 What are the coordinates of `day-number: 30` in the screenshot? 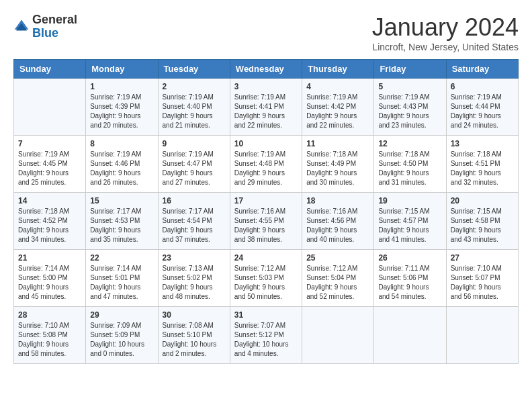 It's located at (194, 315).